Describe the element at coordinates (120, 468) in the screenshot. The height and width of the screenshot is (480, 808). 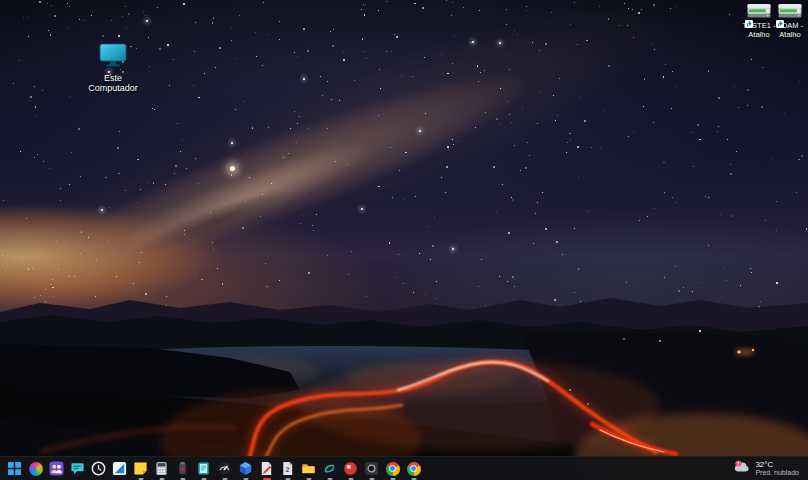
I see `blue-triangle-doc-icon` at that location.